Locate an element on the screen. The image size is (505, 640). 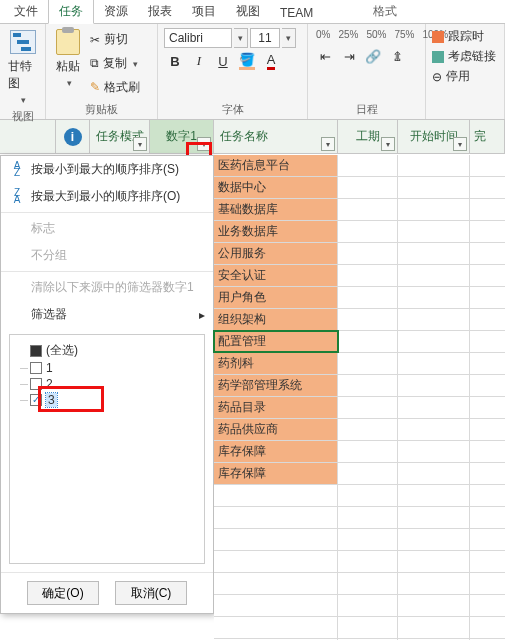
col-finish: 完 is located at coordinates (488, 136).